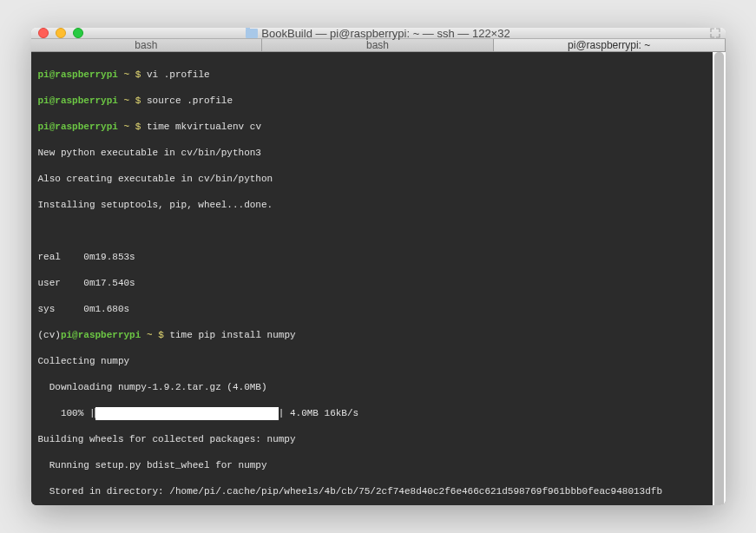 This screenshot has width=756, height=533. Describe the element at coordinates (187, 413) in the screenshot. I see `progress-bar: ████████████████████████████████` at that location.